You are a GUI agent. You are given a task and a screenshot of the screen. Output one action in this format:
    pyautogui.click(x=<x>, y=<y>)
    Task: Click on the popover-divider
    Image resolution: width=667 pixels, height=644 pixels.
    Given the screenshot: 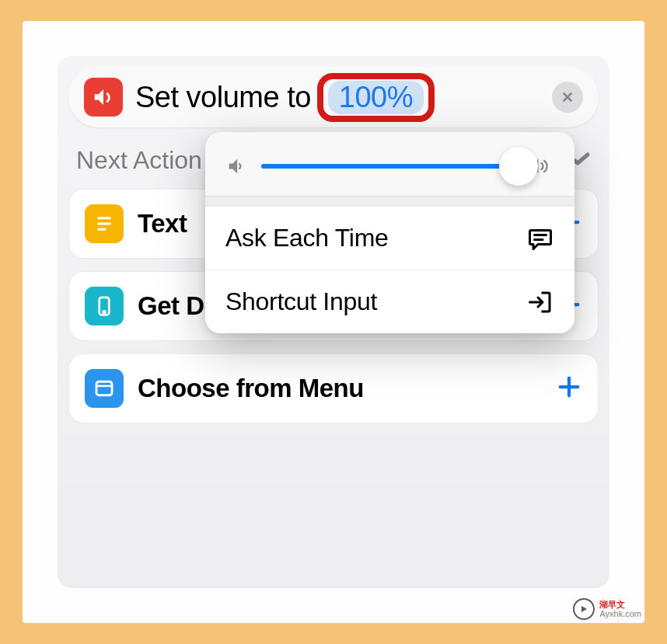 What is the action you would take?
    pyautogui.click(x=390, y=201)
    